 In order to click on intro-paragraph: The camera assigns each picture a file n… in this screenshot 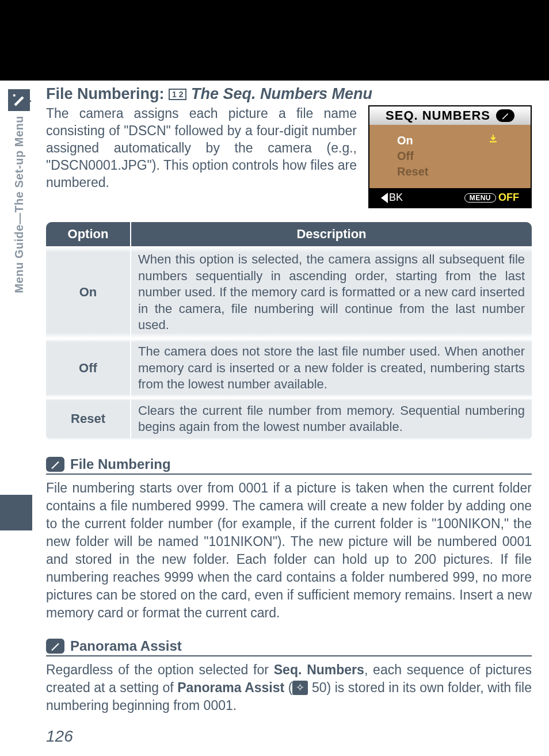, I will do `click(201, 148)`.